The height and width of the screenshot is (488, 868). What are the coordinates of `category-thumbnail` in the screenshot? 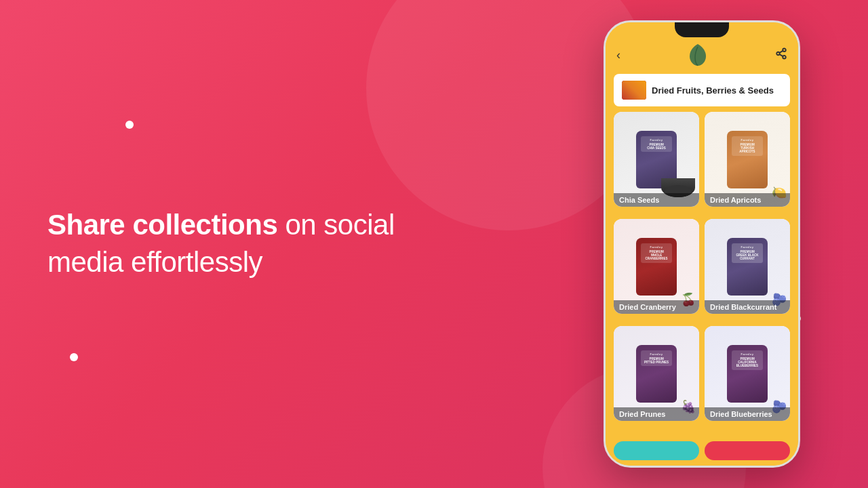 It's located at (634, 90).